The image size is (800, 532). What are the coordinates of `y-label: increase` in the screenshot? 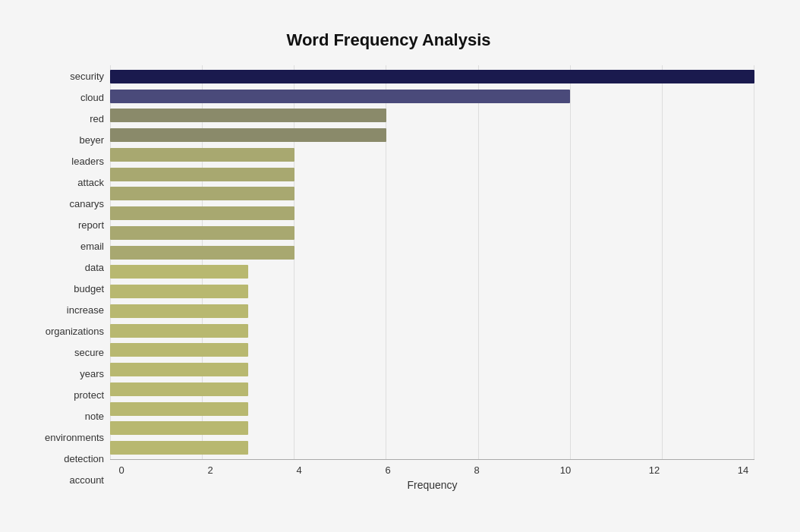 It's located at (85, 310).